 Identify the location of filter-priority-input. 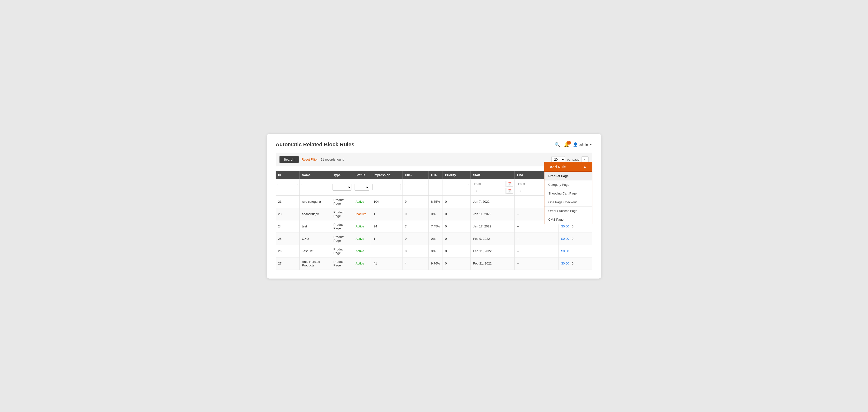
(456, 187).